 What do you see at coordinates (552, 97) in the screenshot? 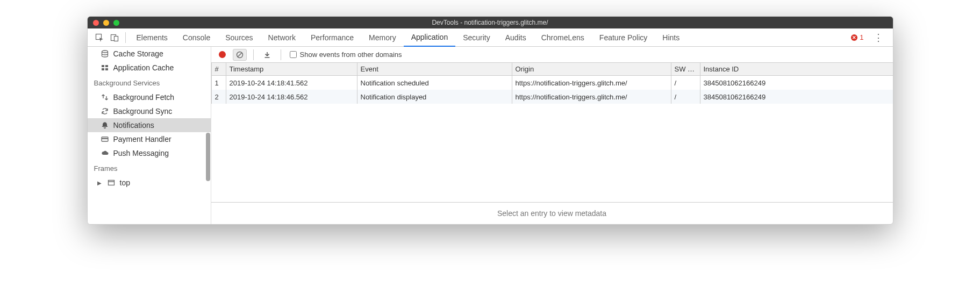
I see `table-row: 2 2019-10-24 14:18:46.562 Notification d…` at bounding box center [552, 97].